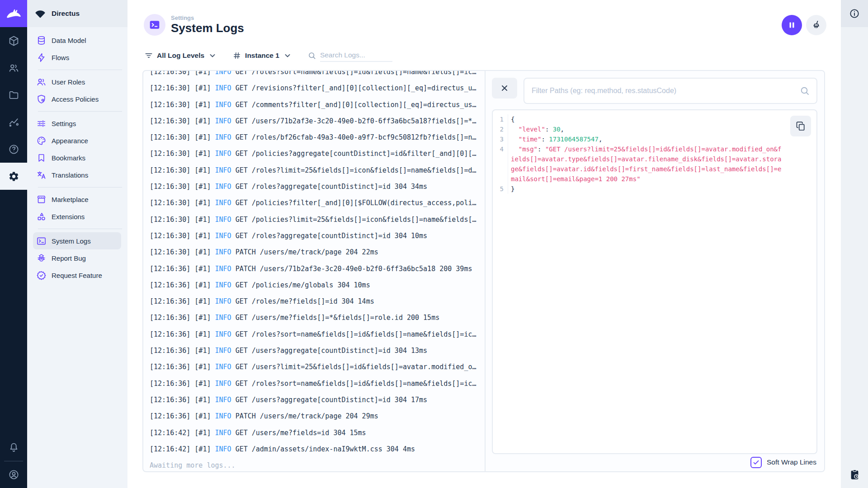 Image resolution: width=868 pixels, height=488 pixels. Describe the element at coordinates (317, 121) in the screenshot. I see `log-row: [12:16:30] [#1] INFO GET /users/71b2af3e…` at that location.